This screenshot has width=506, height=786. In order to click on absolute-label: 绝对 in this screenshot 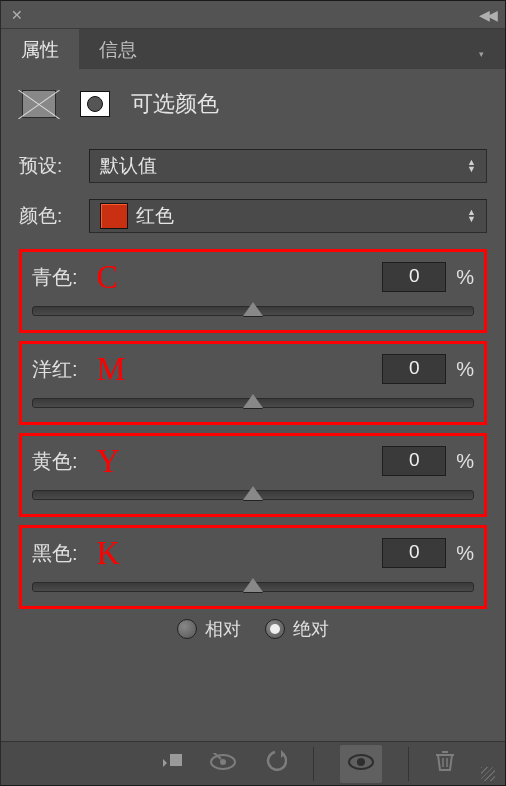, I will do `click(311, 629)`.